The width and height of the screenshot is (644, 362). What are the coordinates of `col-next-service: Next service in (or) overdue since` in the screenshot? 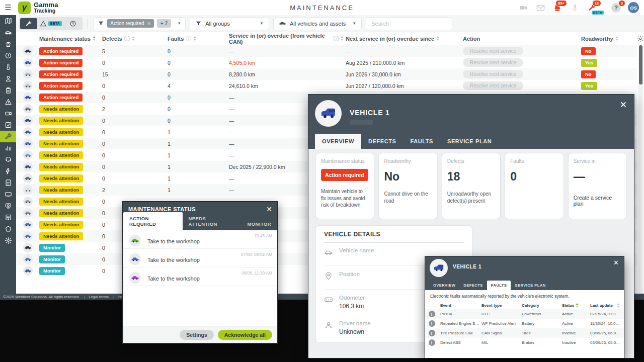 It's located at (405, 38).